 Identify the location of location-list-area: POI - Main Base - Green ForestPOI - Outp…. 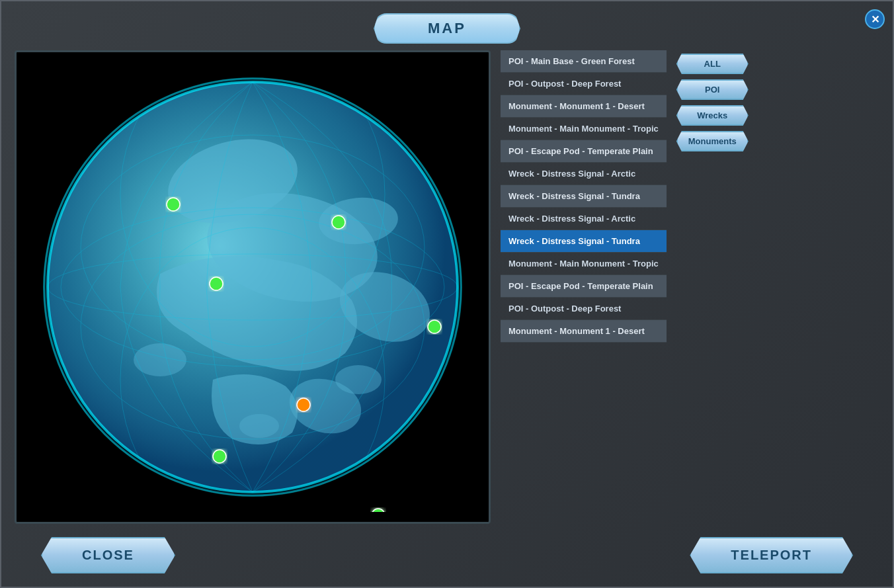
(583, 275).